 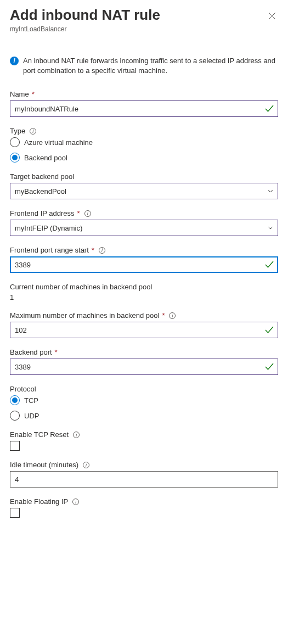 I want to click on current-machines-value: 1, so click(x=144, y=298).